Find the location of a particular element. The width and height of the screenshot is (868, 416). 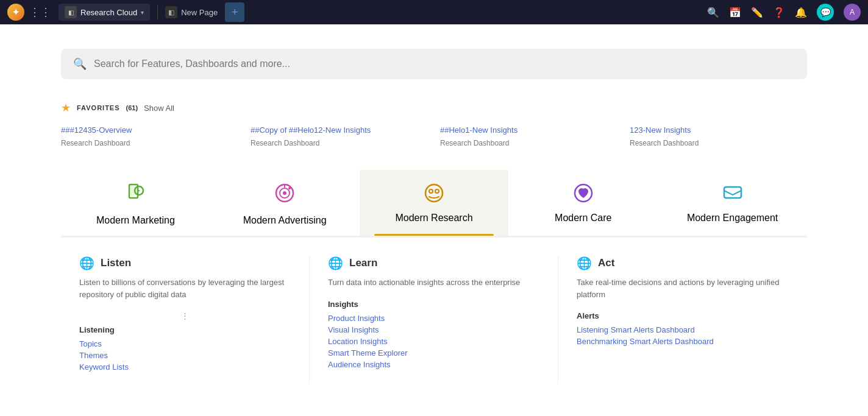

learn-links: Product Insights Visual Insights Locatio… is located at coordinates (434, 341).